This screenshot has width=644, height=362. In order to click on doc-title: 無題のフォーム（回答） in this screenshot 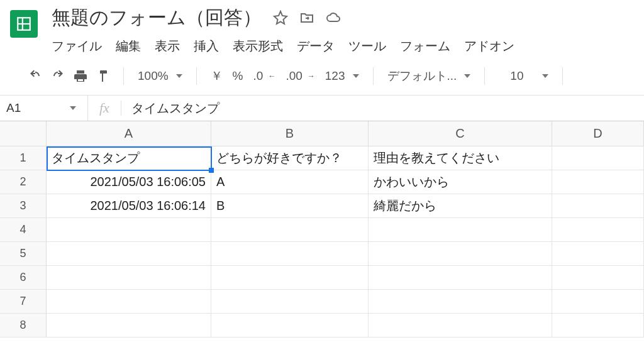, I will do `click(157, 18)`.